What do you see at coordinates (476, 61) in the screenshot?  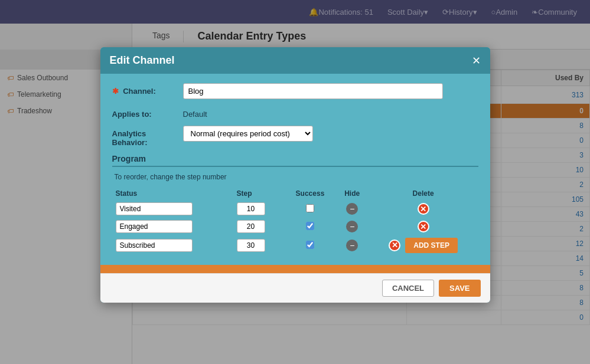 I see `close-button: ✕` at bounding box center [476, 61].